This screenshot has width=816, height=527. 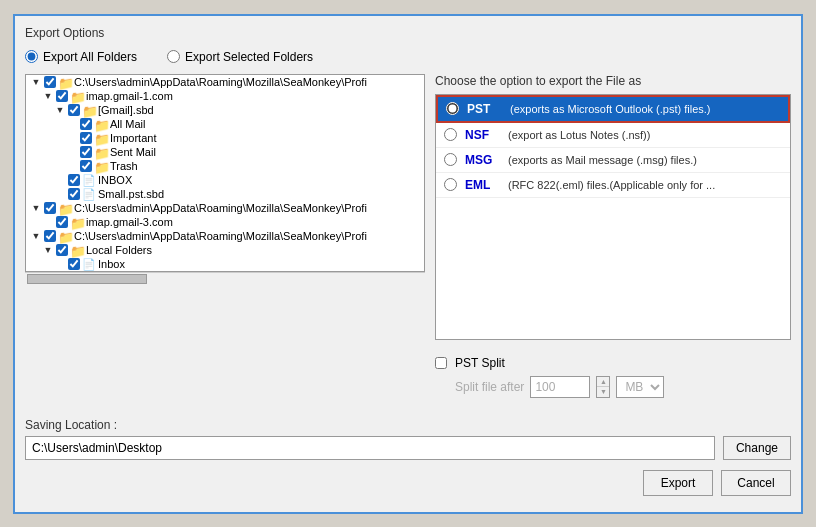 I want to click on format-item-pst: PST (exports as Microsoft Outlook (.pst)…, so click(x=613, y=109).